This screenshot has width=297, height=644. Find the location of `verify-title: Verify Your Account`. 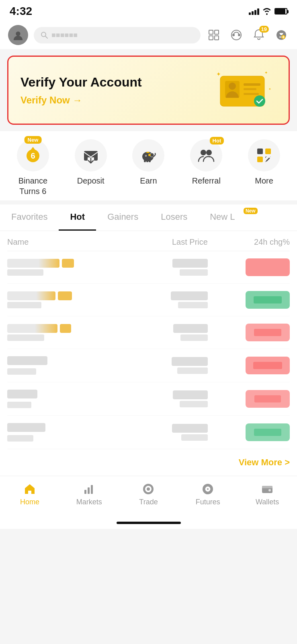

verify-title: Verify Your Account is located at coordinates (81, 82).